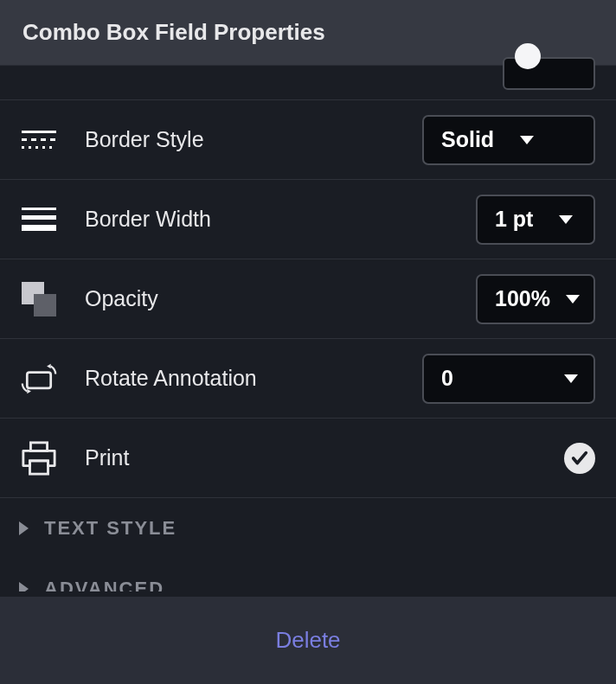 The width and height of the screenshot is (616, 684). I want to click on rotate-dropdown: 0, so click(509, 379).